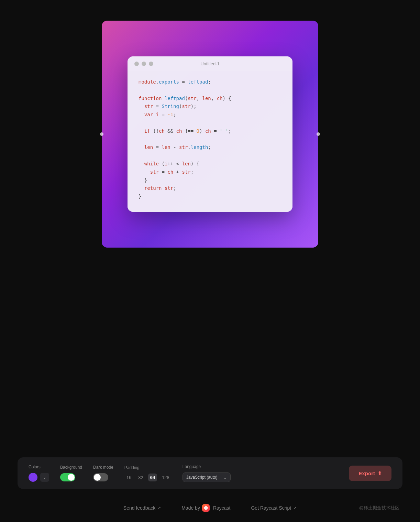 This screenshot has height=522, width=420. What do you see at coordinates (318, 134) in the screenshot?
I see `drag-handle-right` at bounding box center [318, 134].